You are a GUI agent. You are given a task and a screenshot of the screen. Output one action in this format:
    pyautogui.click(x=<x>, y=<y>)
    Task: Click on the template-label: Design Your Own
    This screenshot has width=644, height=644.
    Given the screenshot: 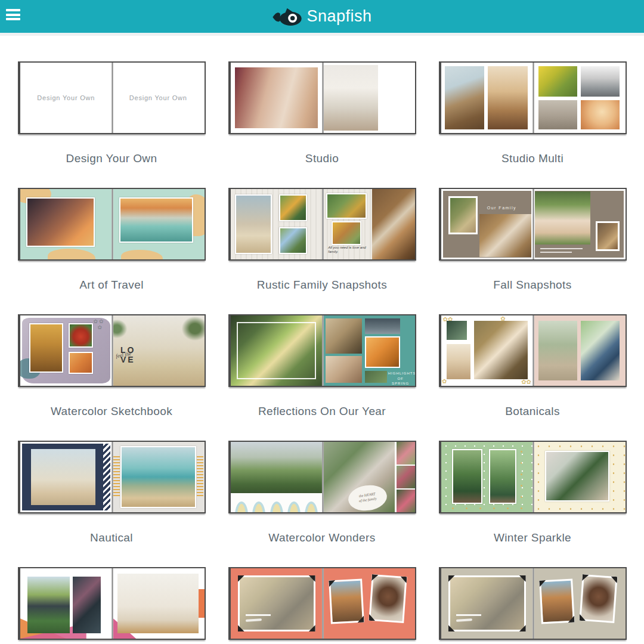 What is the action you would take?
    pyautogui.click(x=112, y=159)
    